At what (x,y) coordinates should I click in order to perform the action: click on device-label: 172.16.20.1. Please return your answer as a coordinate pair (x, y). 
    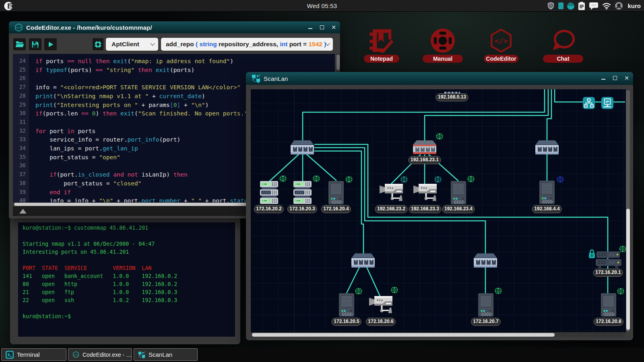
    Looking at the image, I should click on (608, 273).